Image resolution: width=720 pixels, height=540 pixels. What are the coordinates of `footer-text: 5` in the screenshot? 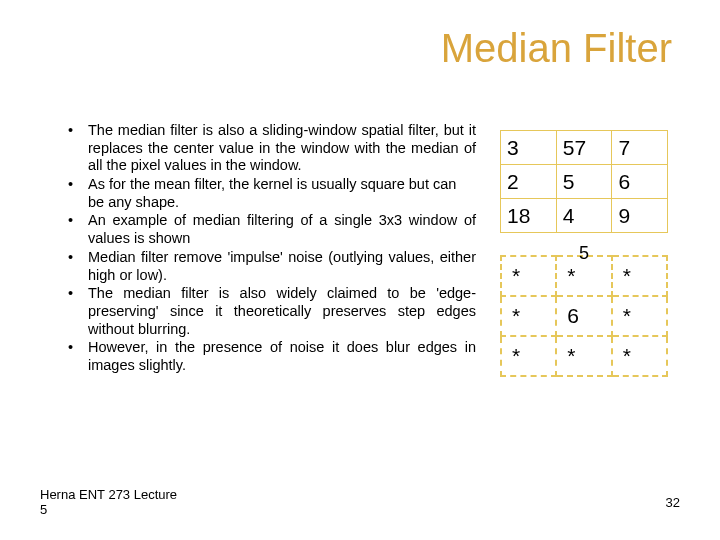 It's located at (44, 510).